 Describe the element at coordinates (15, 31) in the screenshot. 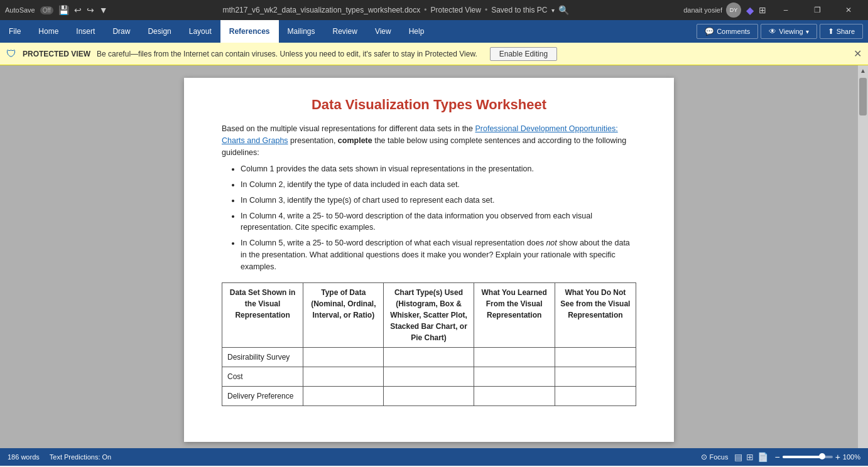

I see `tab-file: File` at that location.